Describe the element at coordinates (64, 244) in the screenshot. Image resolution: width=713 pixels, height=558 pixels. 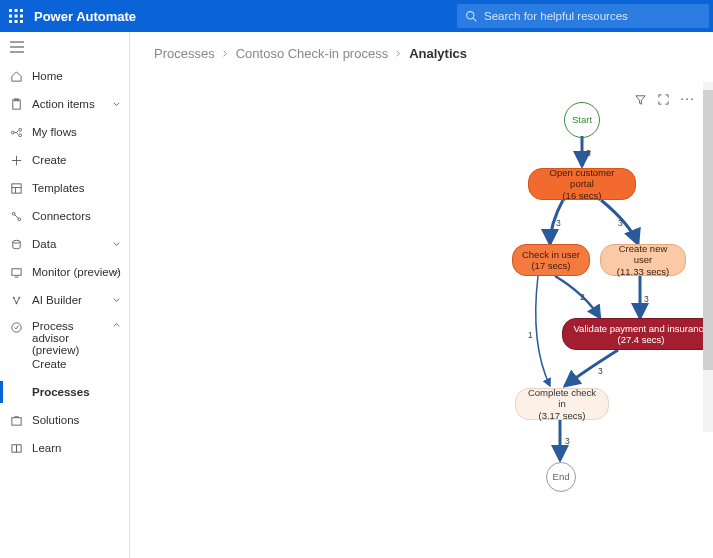
I see `sidebar-item-data: Data` at that location.